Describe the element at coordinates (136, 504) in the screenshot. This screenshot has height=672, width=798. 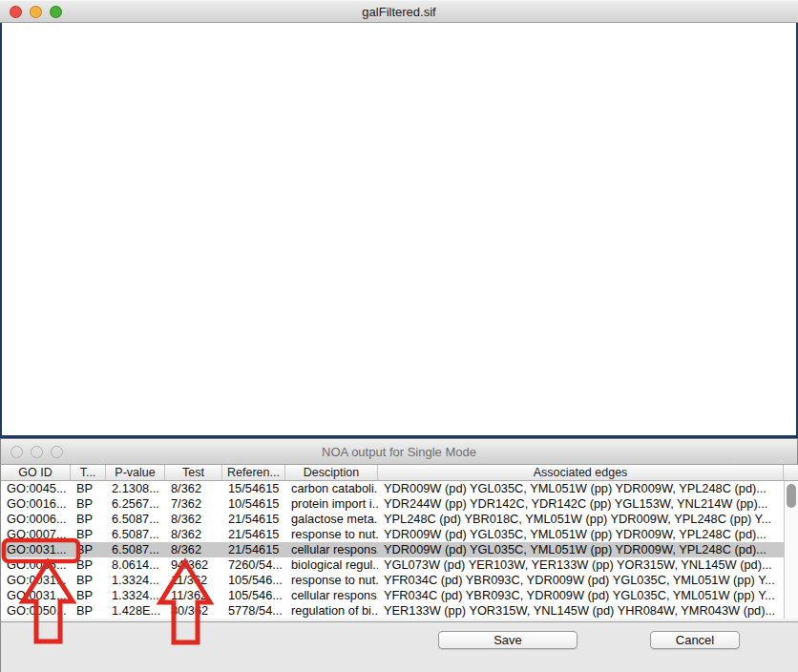
I see `table-cell: 6.2567...` at that location.